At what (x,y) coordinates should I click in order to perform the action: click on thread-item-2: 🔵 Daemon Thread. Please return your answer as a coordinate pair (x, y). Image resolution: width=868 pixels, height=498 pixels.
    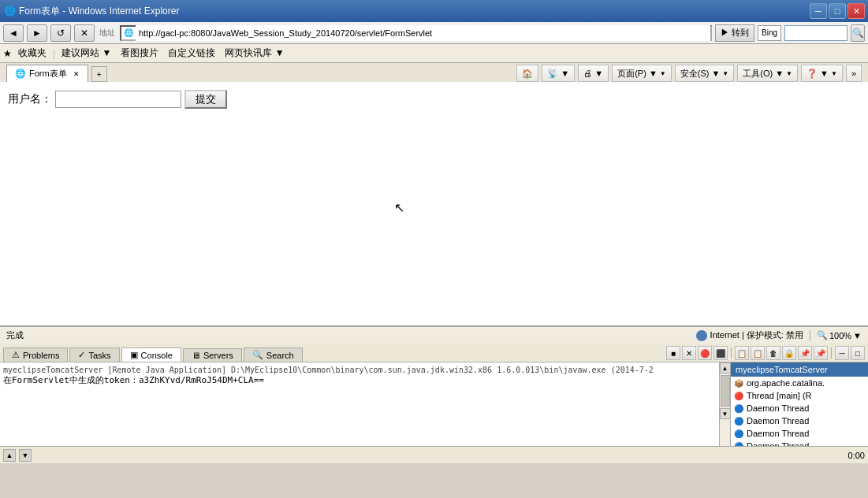
    Looking at the image, I should click on (799, 408).